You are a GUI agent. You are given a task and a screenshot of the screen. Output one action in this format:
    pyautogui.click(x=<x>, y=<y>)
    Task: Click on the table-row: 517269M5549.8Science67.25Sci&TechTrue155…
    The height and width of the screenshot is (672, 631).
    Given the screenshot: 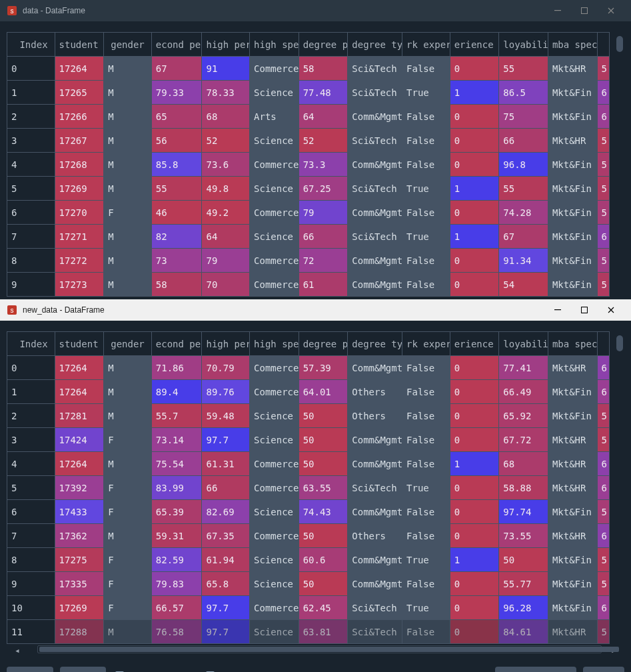 What is the action you would take?
    pyautogui.click(x=309, y=189)
    